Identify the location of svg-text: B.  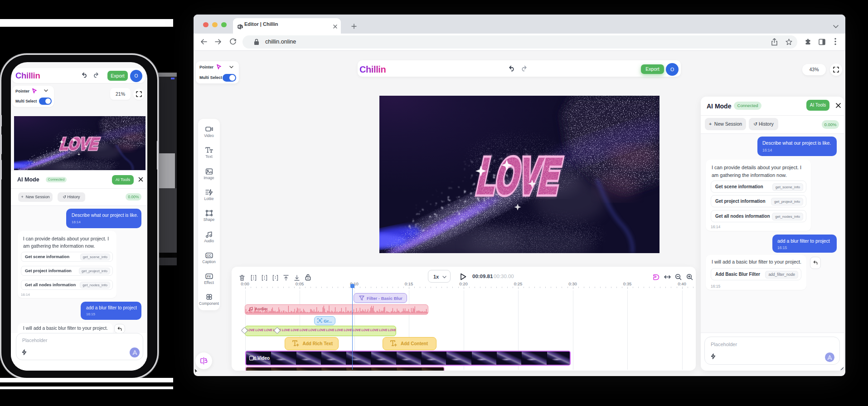
(320, 320).